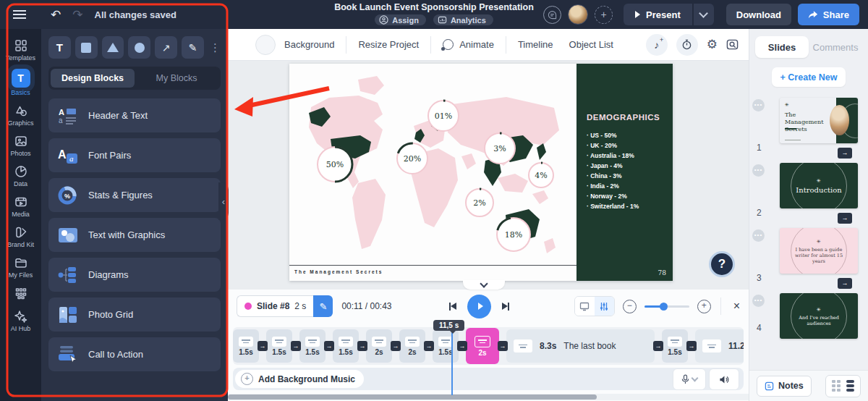  What do you see at coordinates (736, 306) in the screenshot?
I see `close-timeline-button: ×` at bounding box center [736, 306].